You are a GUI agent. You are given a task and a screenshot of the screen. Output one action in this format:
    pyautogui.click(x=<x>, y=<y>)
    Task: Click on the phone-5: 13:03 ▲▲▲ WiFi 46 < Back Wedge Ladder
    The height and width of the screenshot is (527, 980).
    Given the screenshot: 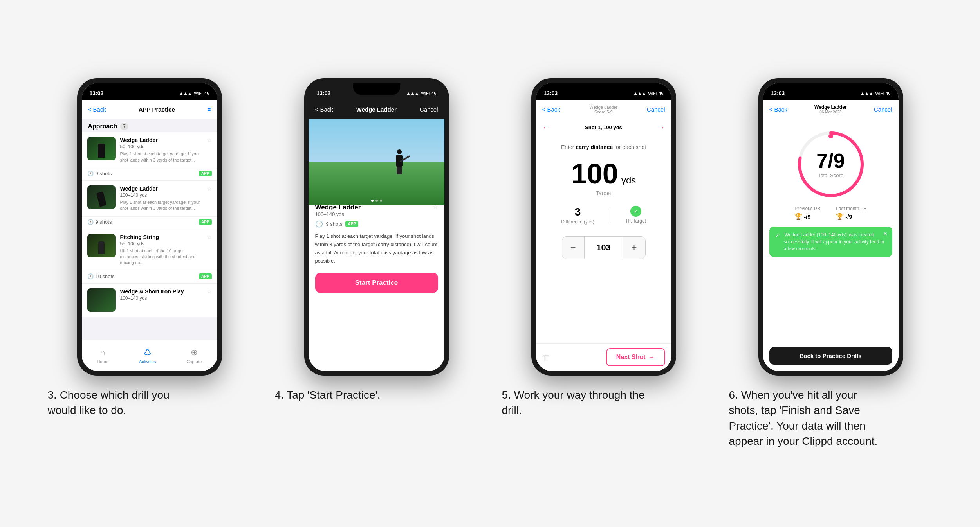 What is the action you would take?
    pyautogui.click(x=604, y=227)
    